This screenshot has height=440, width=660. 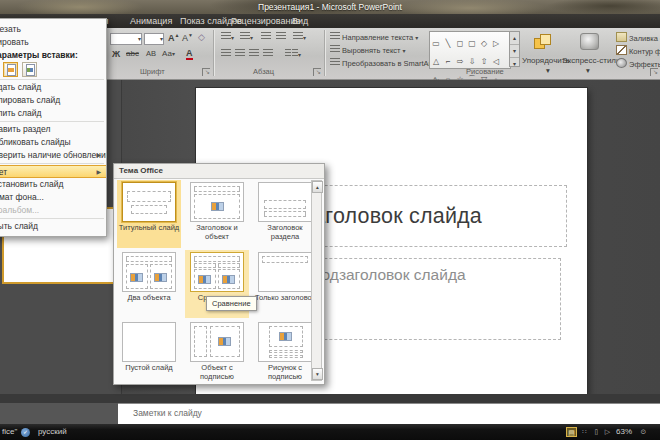 What do you see at coordinates (460, 44) in the screenshot?
I see `shape-icon: ◻` at bounding box center [460, 44].